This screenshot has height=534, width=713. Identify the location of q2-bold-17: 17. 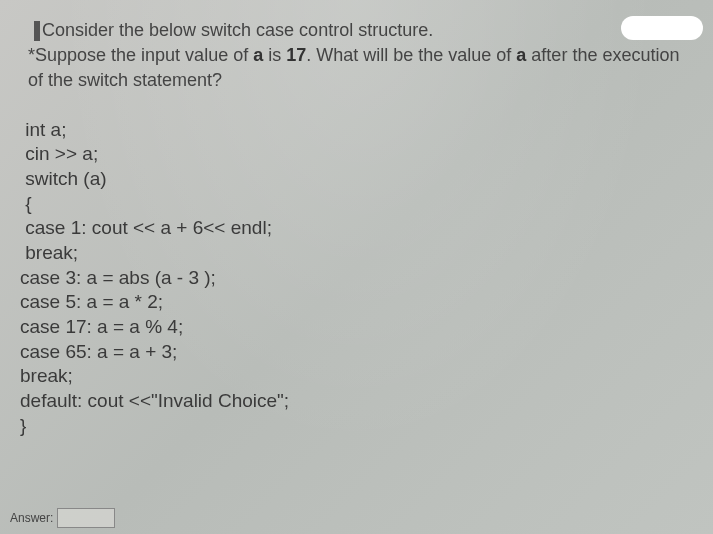
(296, 55).